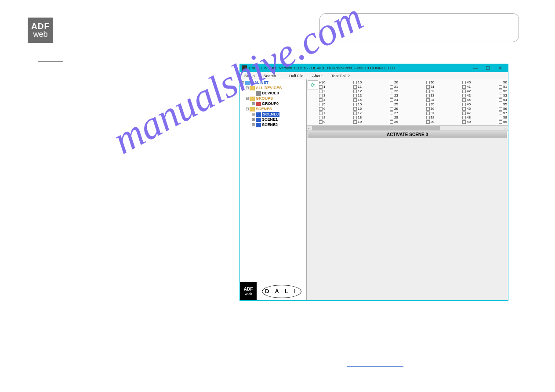 This screenshot has width=555, height=392. Describe the element at coordinates (273, 104) in the screenshot. I see `tree-group0: ⊞ GROUP0` at that location.